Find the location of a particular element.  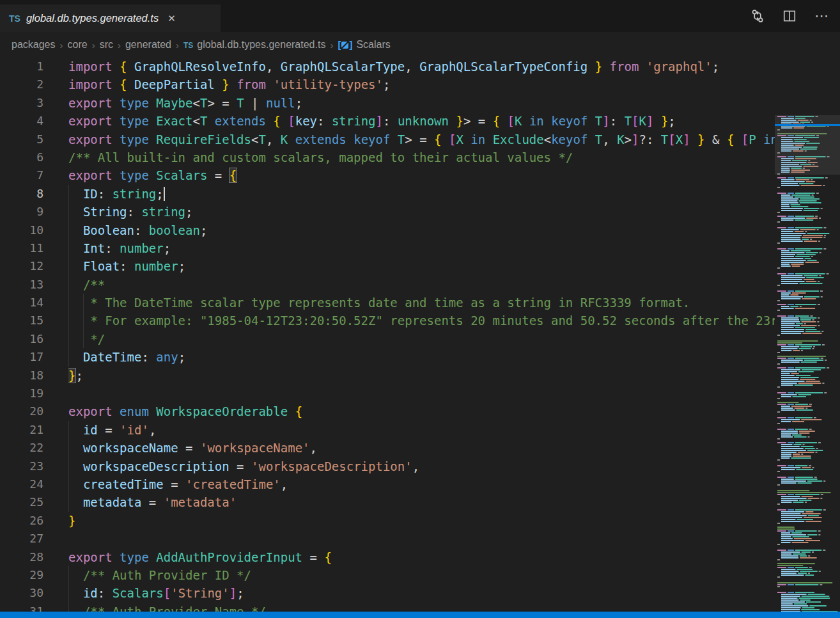

line-number: 14 is located at coordinates (22, 303).